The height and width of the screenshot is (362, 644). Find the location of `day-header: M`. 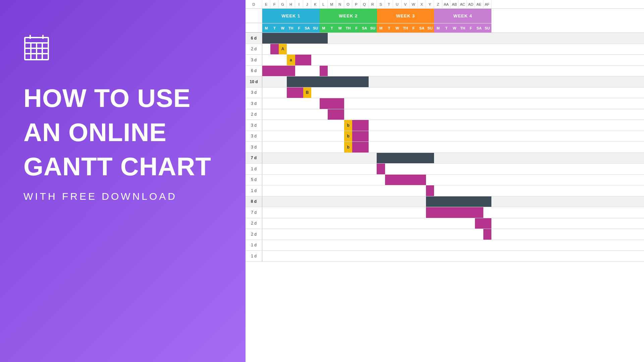

day-header: M is located at coordinates (438, 28).